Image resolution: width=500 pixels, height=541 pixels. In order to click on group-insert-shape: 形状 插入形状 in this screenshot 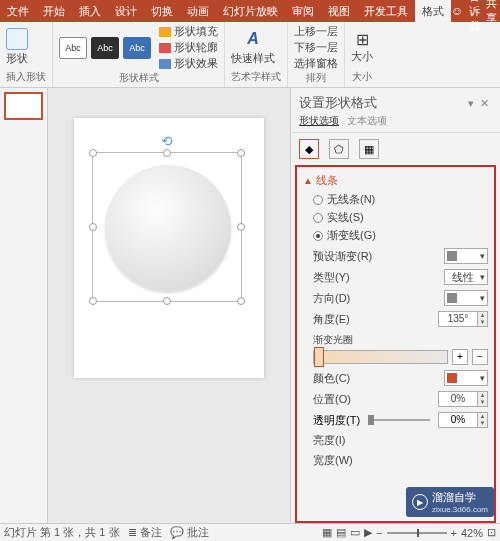, I will do `click(26, 54)`.